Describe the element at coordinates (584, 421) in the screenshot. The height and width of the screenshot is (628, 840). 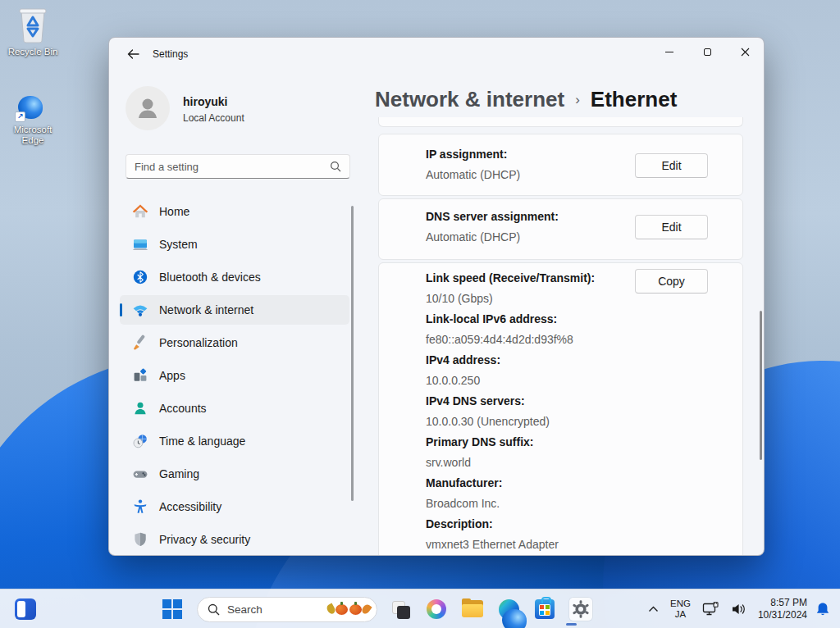
I see `field-value: 10.0.0.30 (Unencrypted)` at that location.